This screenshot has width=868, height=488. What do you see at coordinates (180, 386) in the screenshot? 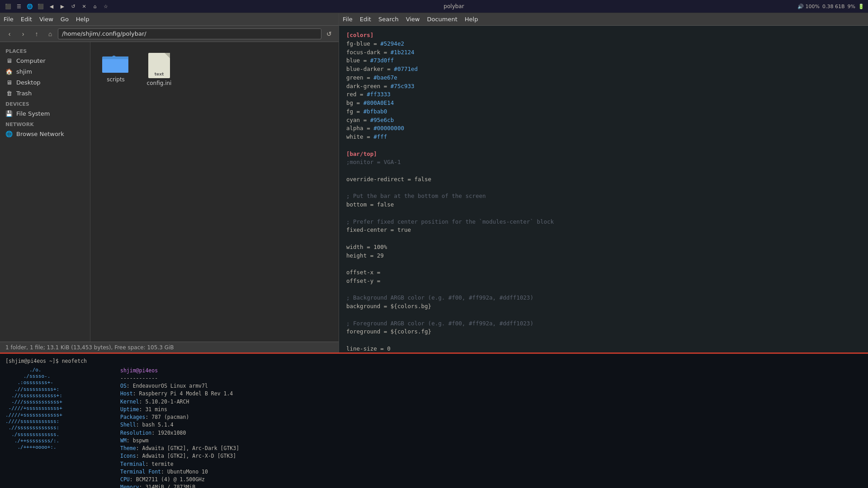
I see `neofetch-os: OS: EndeavourOS Linux armv7l` at bounding box center [180, 386].